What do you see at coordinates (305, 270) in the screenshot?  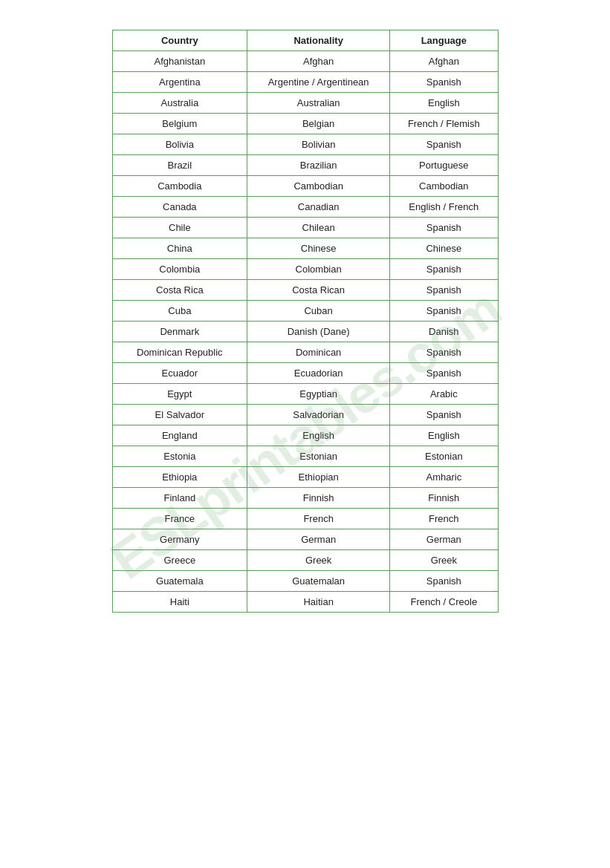 I see `table-row: ColombiaColombianSpanish` at bounding box center [305, 270].